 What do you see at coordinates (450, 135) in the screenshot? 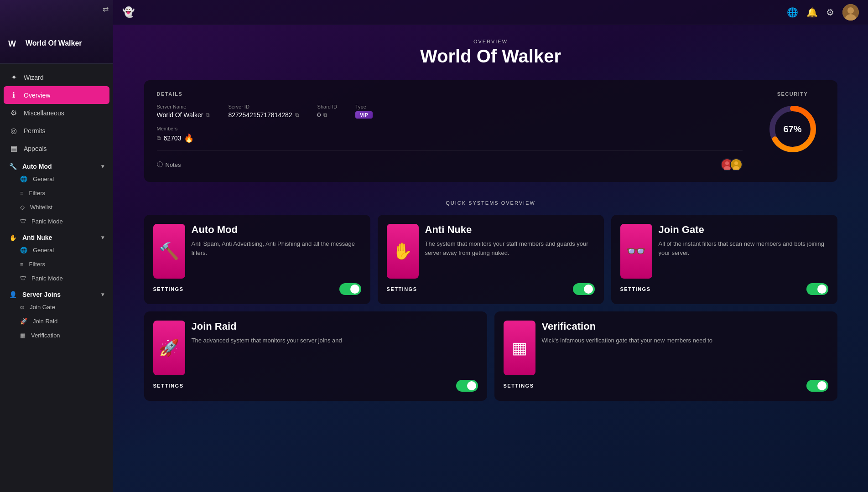
I see `details-row-2: Members ⧉ 62703 🔥` at bounding box center [450, 135].